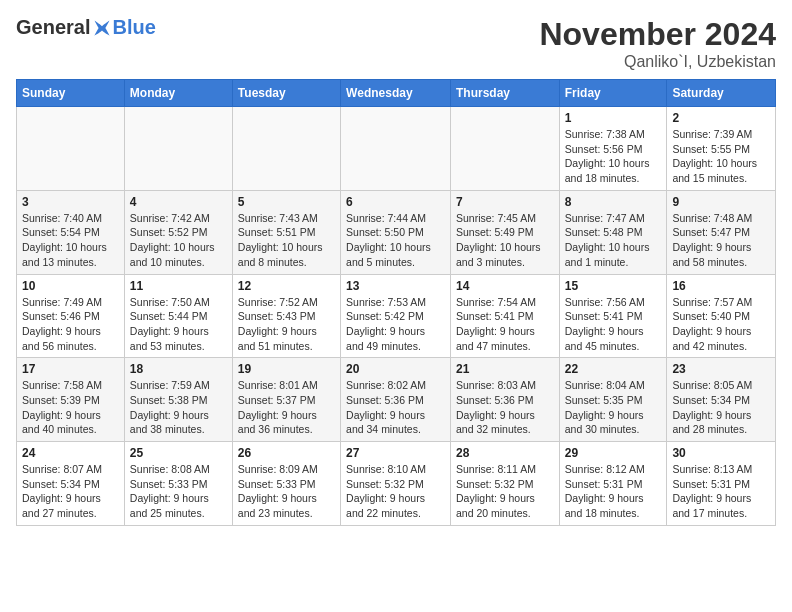  I want to click on calendar-header-row: SundayMondayTuesdayWednesdayThursdayFrid…, so click(396, 94).